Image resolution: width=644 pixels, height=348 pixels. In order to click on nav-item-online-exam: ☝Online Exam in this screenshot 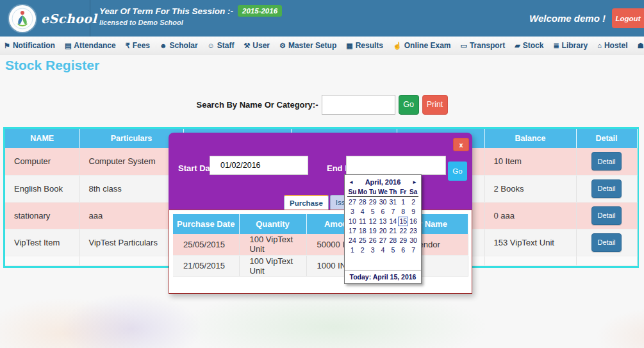, I will do `click(422, 46)`.